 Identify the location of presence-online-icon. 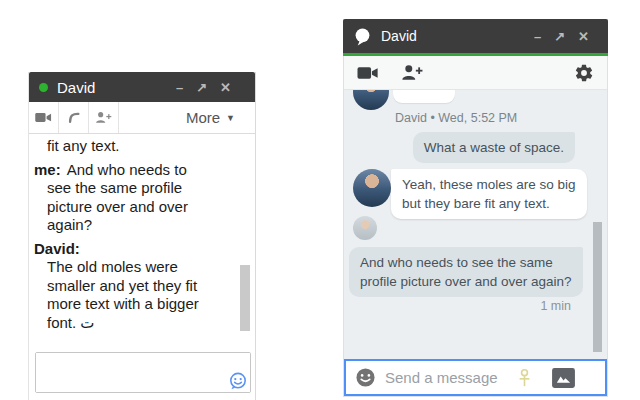
(44, 88).